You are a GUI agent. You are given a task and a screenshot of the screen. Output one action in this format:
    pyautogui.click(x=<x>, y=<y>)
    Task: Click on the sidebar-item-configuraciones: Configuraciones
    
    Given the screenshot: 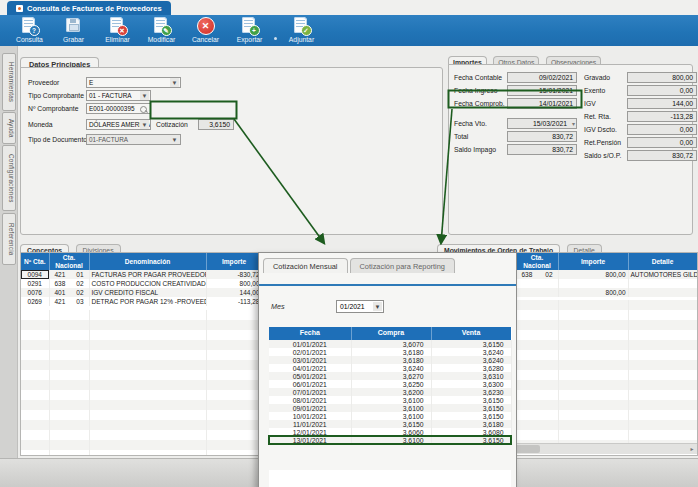 What is the action you would take?
    pyautogui.click(x=9, y=178)
    